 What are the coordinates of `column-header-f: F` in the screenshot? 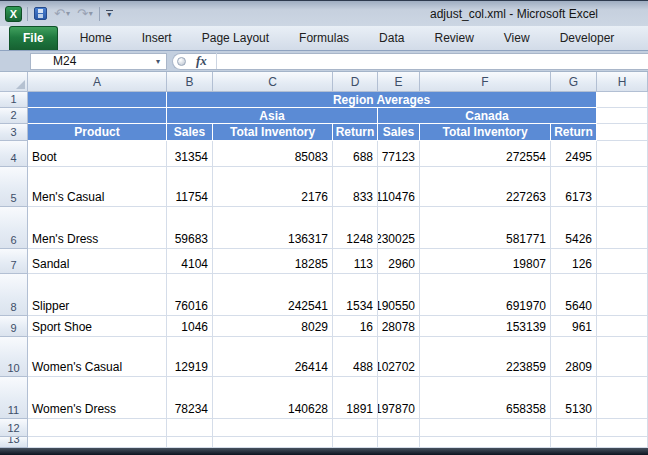 It's located at (486, 82).